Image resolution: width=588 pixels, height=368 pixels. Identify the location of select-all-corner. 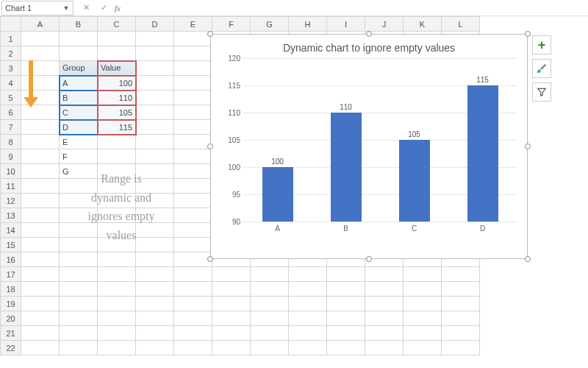
(11, 24).